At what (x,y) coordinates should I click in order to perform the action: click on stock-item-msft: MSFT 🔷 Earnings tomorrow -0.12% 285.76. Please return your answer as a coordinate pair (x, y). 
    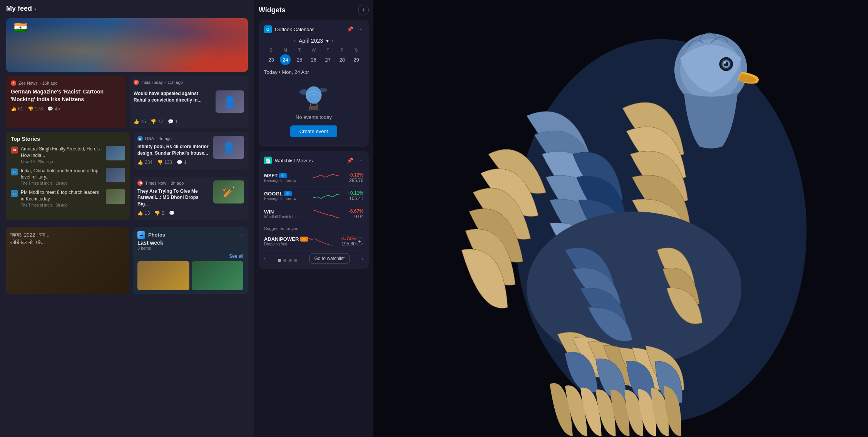
    Looking at the image, I should click on (314, 178).